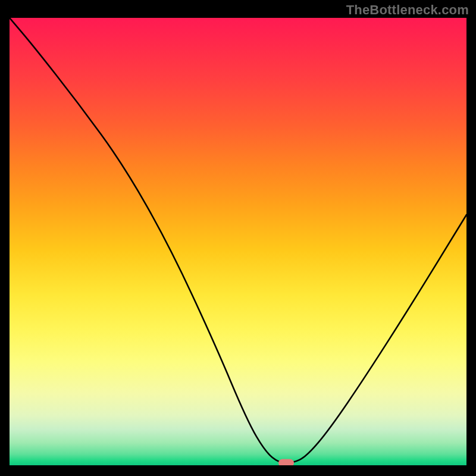  Describe the element at coordinates (238, 466) in the screenshot. I see `x-axis-line` at that location.